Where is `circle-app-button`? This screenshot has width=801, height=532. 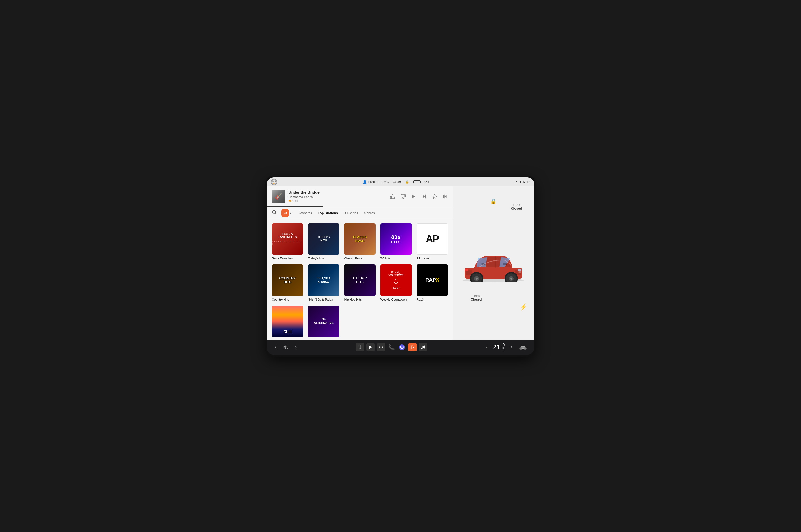 circle-app-button is located at coordinates (402, 347).